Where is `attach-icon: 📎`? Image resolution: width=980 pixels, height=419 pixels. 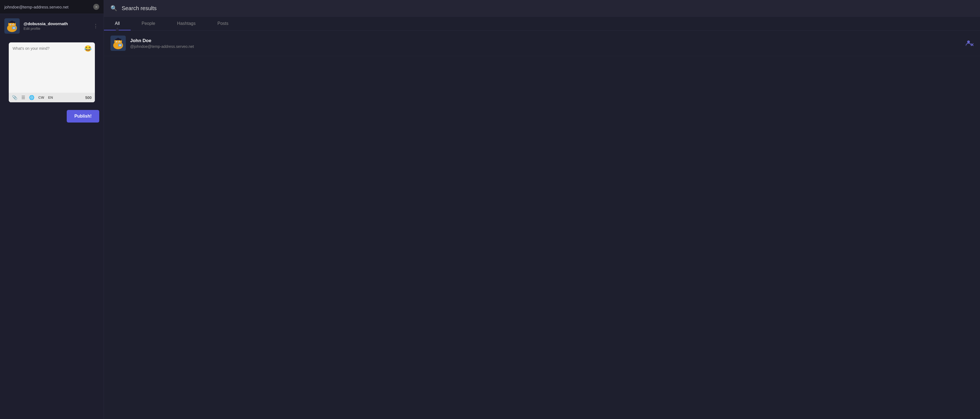
attach-icon: 📎 is located at coordinates (15, 97).